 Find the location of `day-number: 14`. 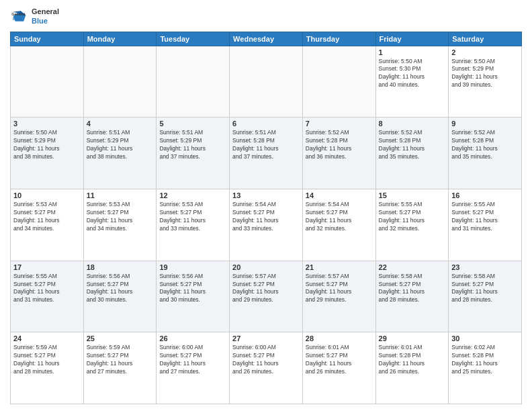

day-number: 14 is located at coordinates (339, 195).